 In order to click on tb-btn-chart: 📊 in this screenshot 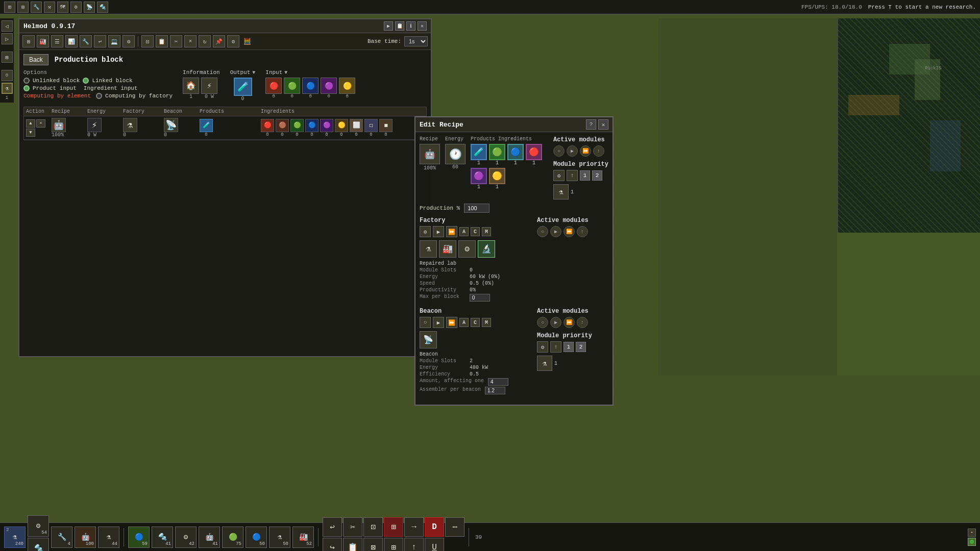, I will do `click(71, 41)`.